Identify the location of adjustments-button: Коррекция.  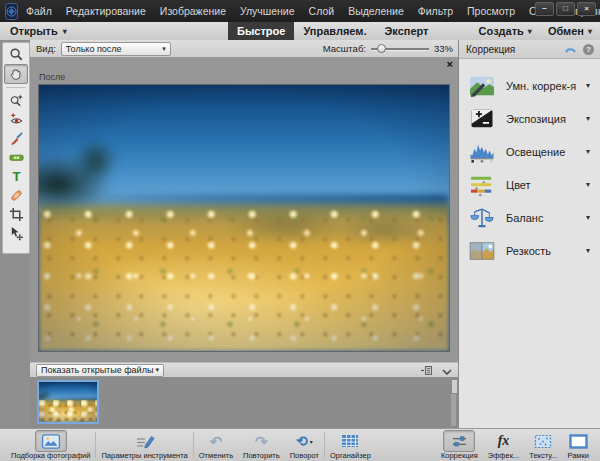
(460, 445).